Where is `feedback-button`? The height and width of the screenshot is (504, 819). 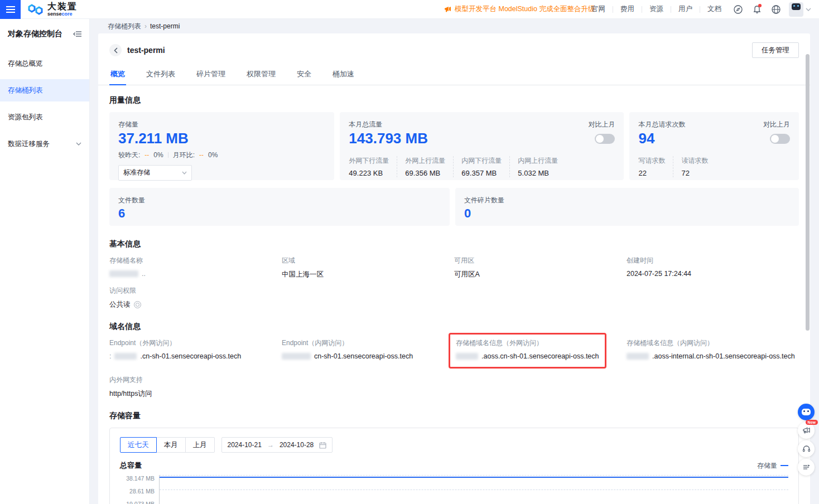 feedback-button is located at coordinates (806, 467).